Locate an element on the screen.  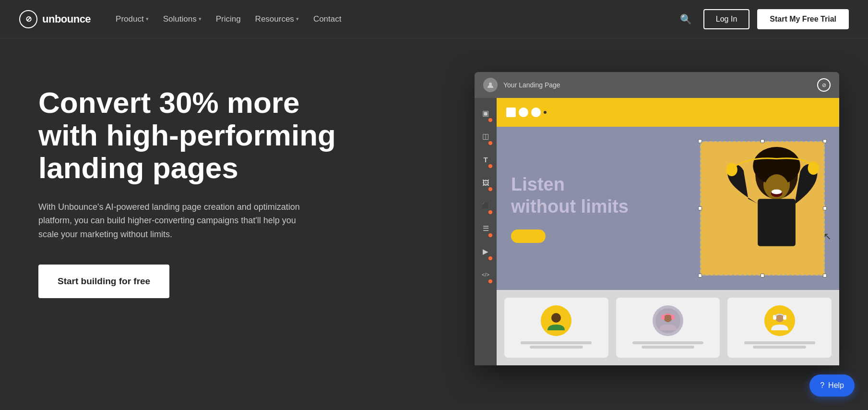
text-tool: T is located at coordinates (486, 159).